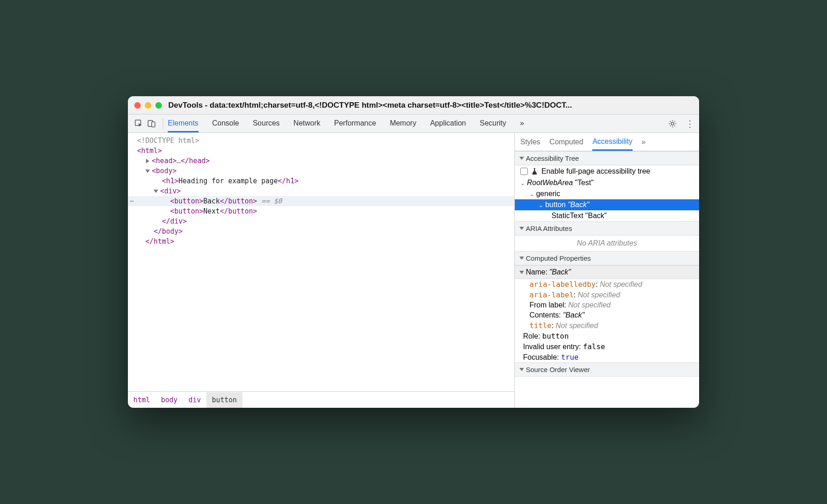 The width and height of the screenshot is (827, 504). What do you see at coordinates (535, 171) in the screenshot?
I see `flask-icon` at bounding box center [535, 171].